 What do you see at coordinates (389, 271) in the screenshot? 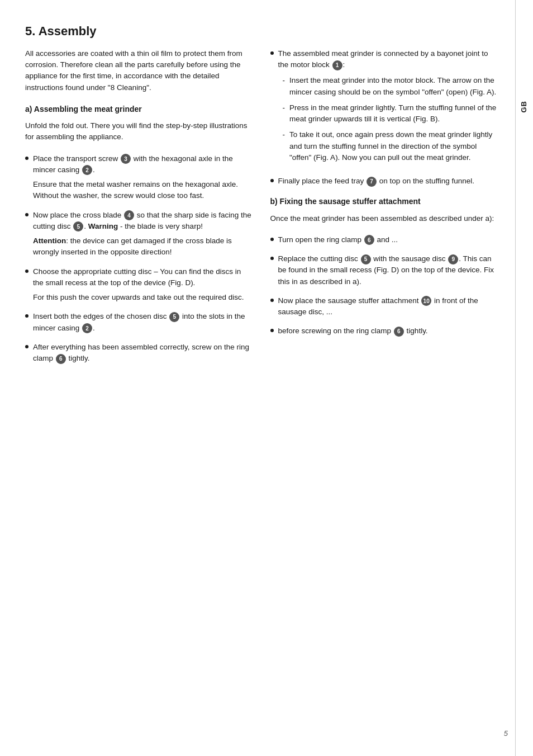
I see `section-b-bullet-2-text: Replace the cutting disc 5 with the saus…` at bounding box center [389, 271].